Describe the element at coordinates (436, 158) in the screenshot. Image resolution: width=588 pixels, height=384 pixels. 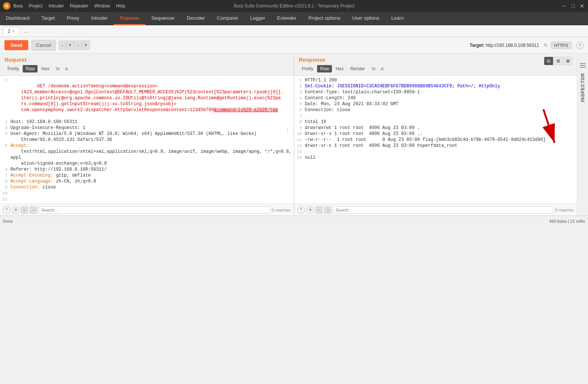
I see `table-row: 14 null` at that location.